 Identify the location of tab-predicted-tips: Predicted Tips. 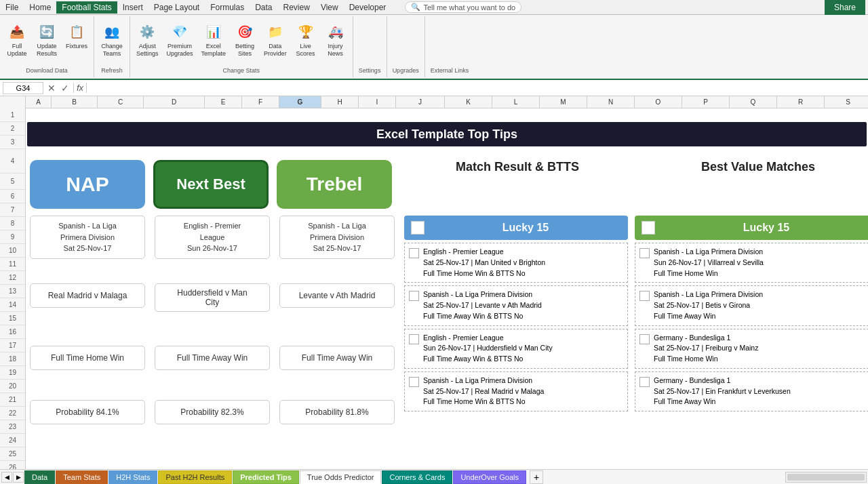
(266, 477).